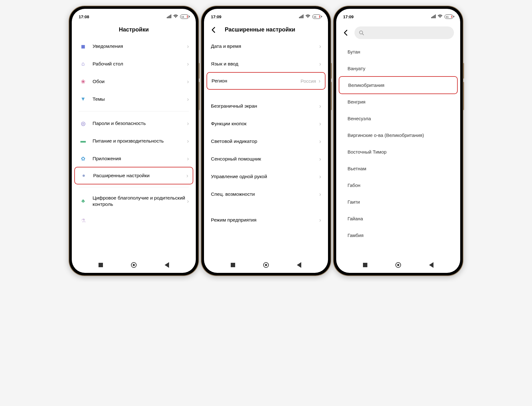 This screenshot has width=532, height=406. What do you see at coordinates (404, 33) in the screenshot?
I see `search-input` at bounding box center [404, 33].